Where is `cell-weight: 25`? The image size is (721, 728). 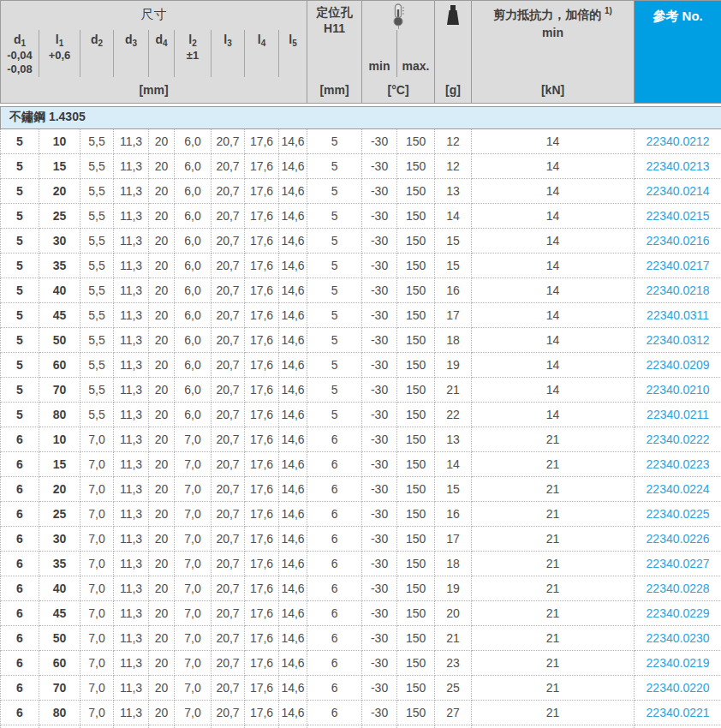 cell-weight: 25 is located at coordinates (454, 687).